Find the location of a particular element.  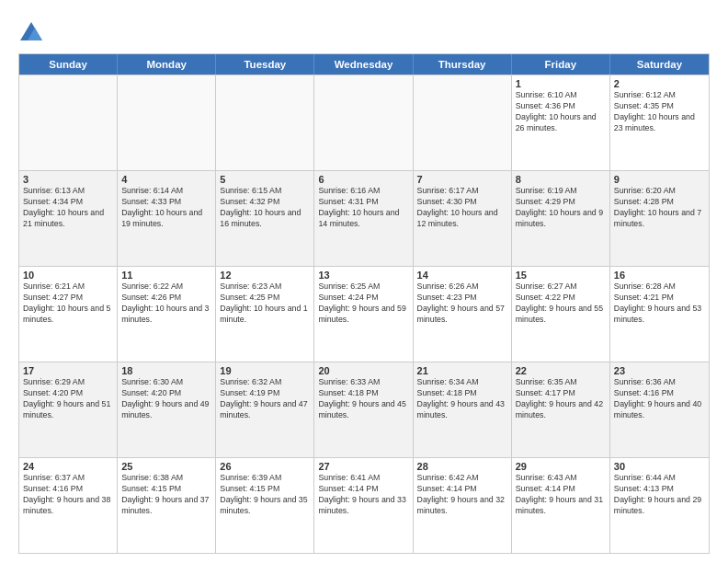

day-info: Sunrise: 6:30 AMSunset: 4:20 PMDaylight:… is located at coordinates (166, 399).